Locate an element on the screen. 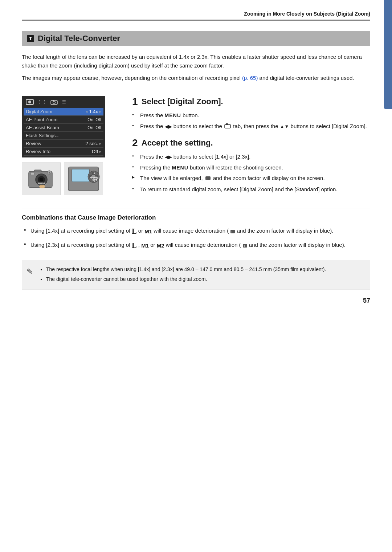 Image resolution: width=392 pixels, height=552 pixels. step-2-bullet-4: To return to standard digital zoom, sele… is located at coordinates (251, 189).